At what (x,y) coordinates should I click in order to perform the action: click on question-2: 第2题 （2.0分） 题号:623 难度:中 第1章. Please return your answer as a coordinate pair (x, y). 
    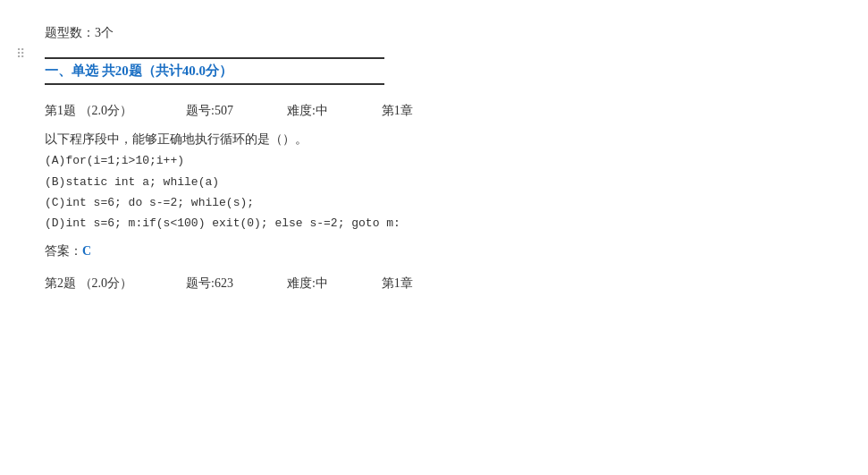
    Looking at the image, I should click on (456, 284).